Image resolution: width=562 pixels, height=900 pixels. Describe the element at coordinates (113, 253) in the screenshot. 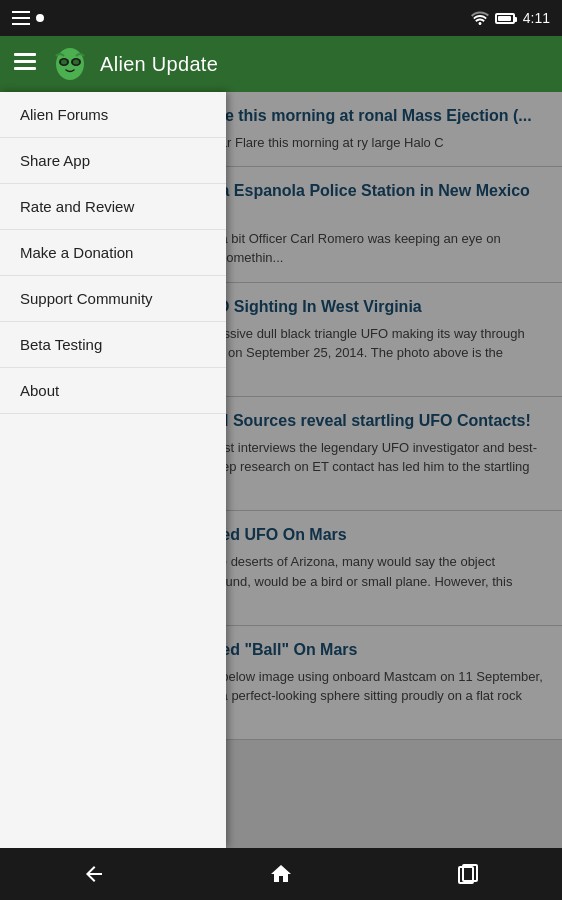

I see `drawer-item-make-donation: Make a Donation` at that location.